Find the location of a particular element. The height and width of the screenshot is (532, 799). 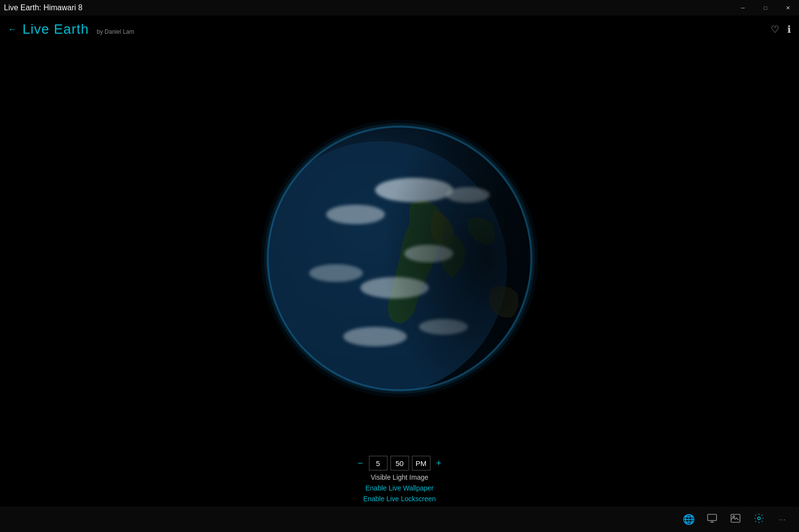

globe-icon: 🌐 is located at coordinates (689, 519).